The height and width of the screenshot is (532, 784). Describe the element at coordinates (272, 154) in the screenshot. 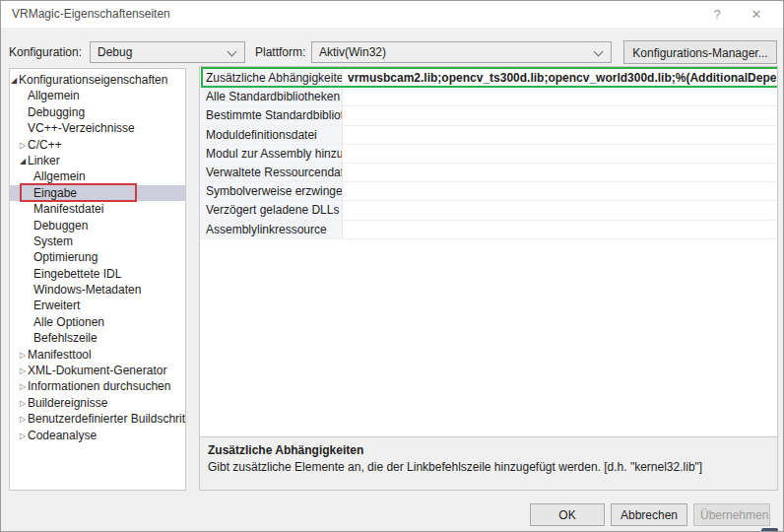

I see `property-name: Modul zur Assembly hinzufüg` at that location.